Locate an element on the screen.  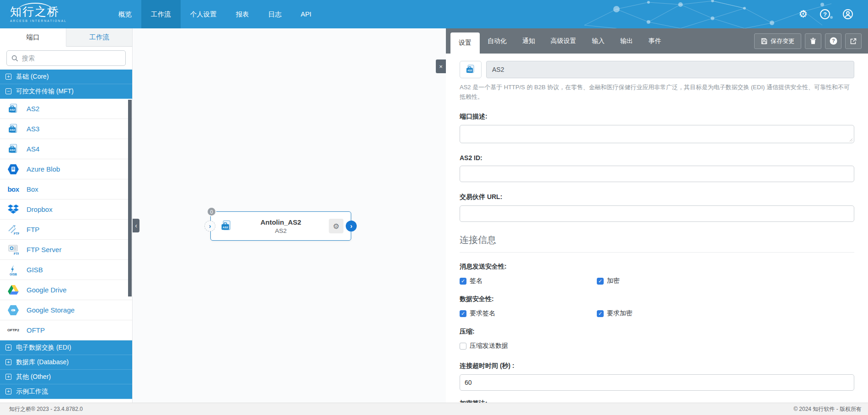
encrypt-checkbox-box: ✓ is located at coordinates (600, 281).